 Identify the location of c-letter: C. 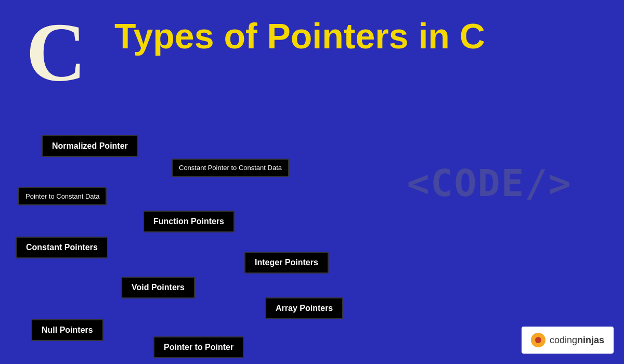
(56, 52).